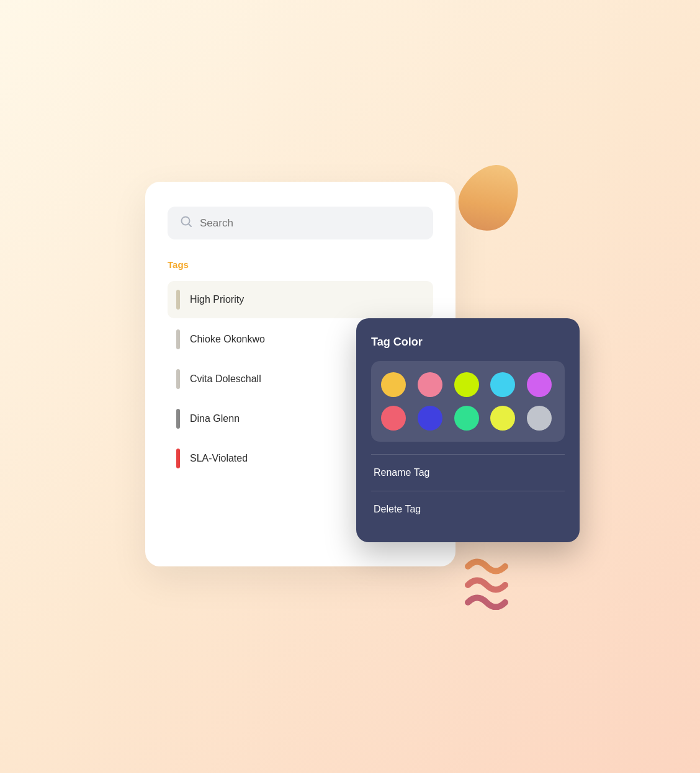 This screenshot has width=700, height=773. I want to click on tag-color-chioke, so click(178, 339).